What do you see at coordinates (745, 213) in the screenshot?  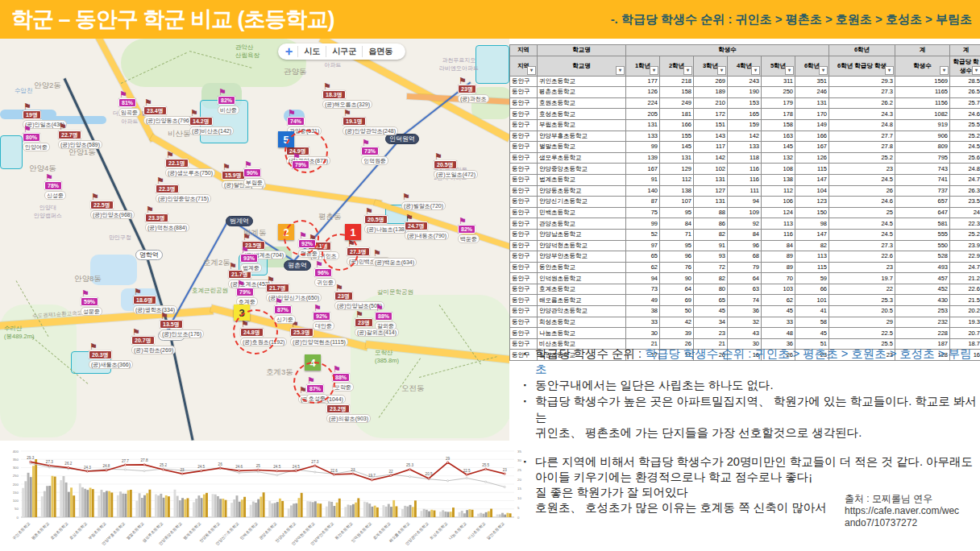 I see `table-row: 동안구민백초등학교7595881091241502564724` at bounding box center [745, 213].